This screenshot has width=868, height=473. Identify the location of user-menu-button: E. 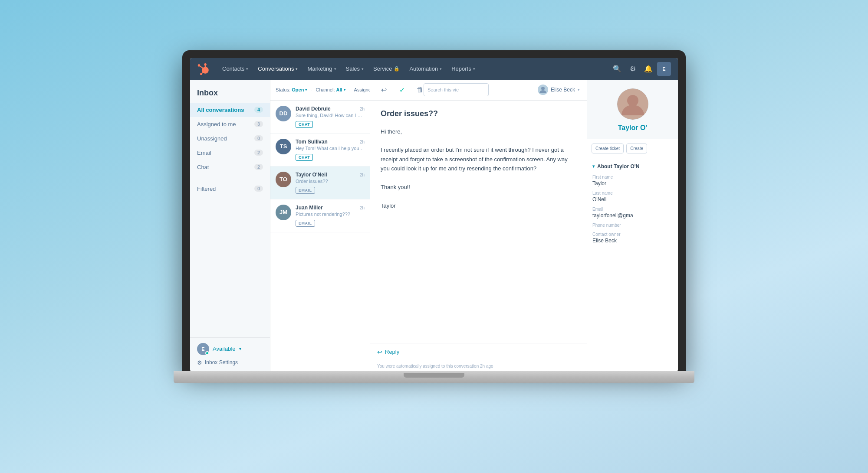
(664, 69).